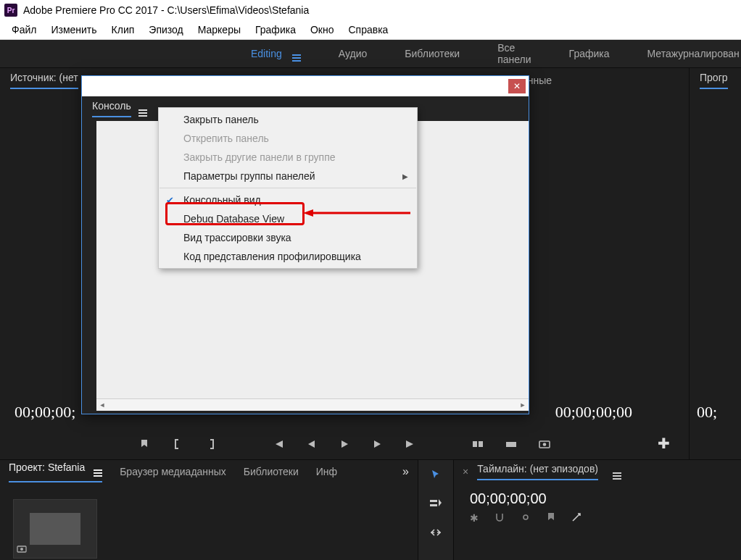  I want to click on close-tab-icon: ×, so click(465, 472).